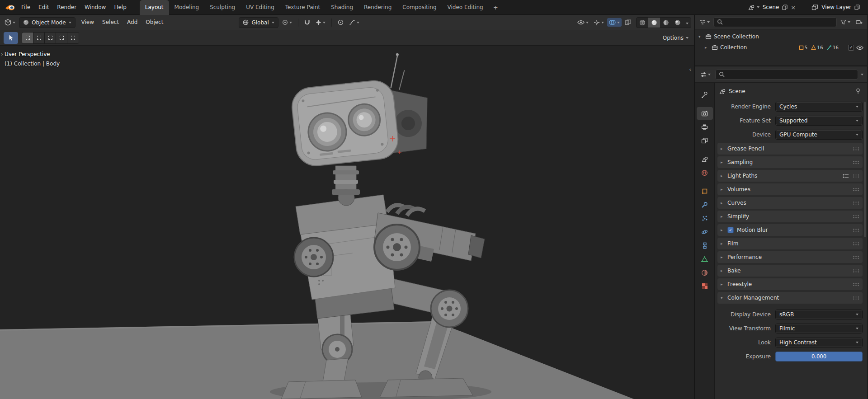  I want to click on add-workspace-button: +, so click(495, 7).